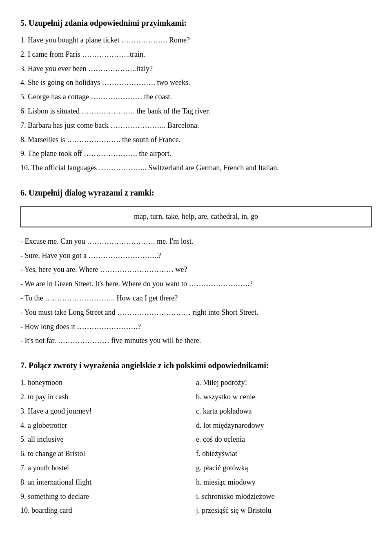  What do you see at coordinates (284, 425) in the screenshot?
I see `list-item: d. lot międzynarodowy` at bounding box center [284, 425].